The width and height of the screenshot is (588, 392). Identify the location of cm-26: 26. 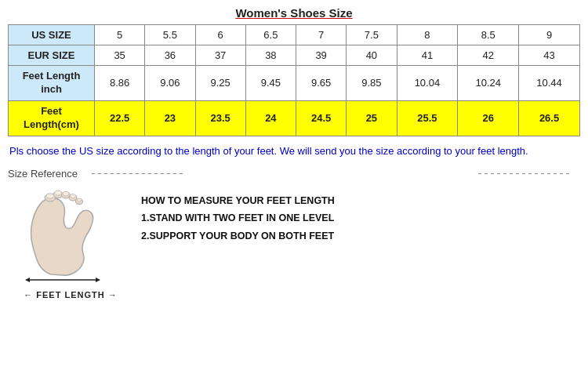
(488, 118).